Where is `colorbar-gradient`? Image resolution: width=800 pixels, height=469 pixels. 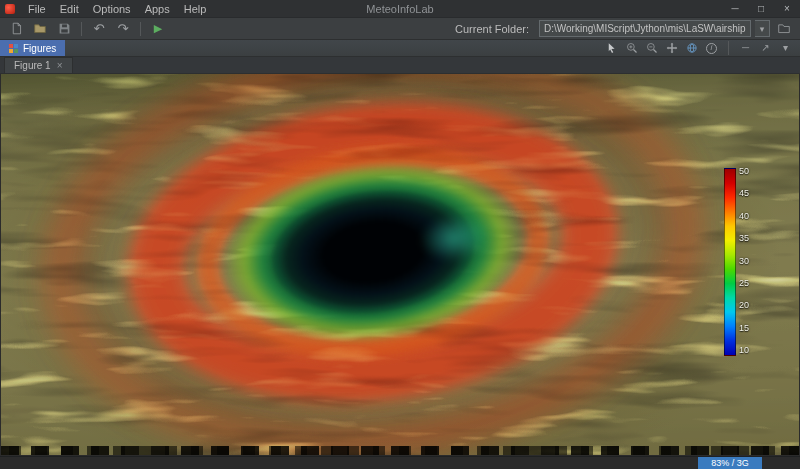 colorbar-gradient is located at coordinates (730, 262).